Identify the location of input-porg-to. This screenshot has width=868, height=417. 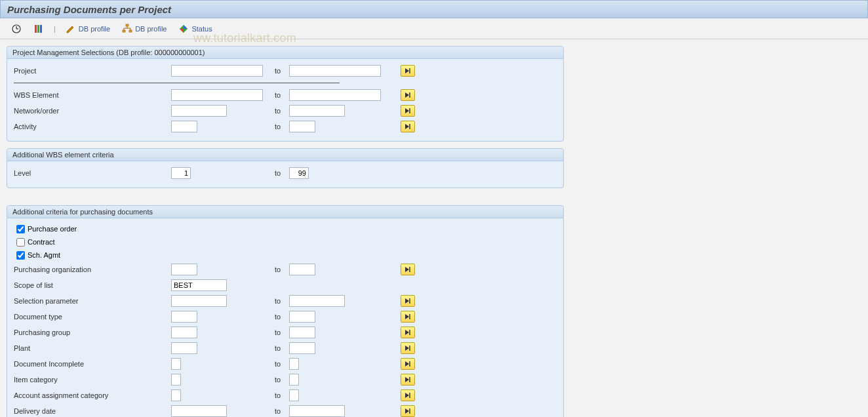
(302, 269).